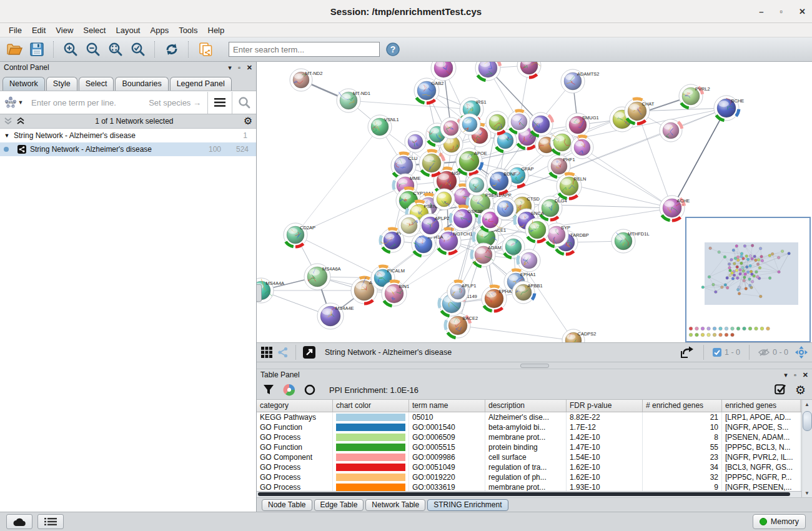 The image size is (812, 531). I want to click on column-header--enriched-genes: # enriched genes, so click(682, 406).